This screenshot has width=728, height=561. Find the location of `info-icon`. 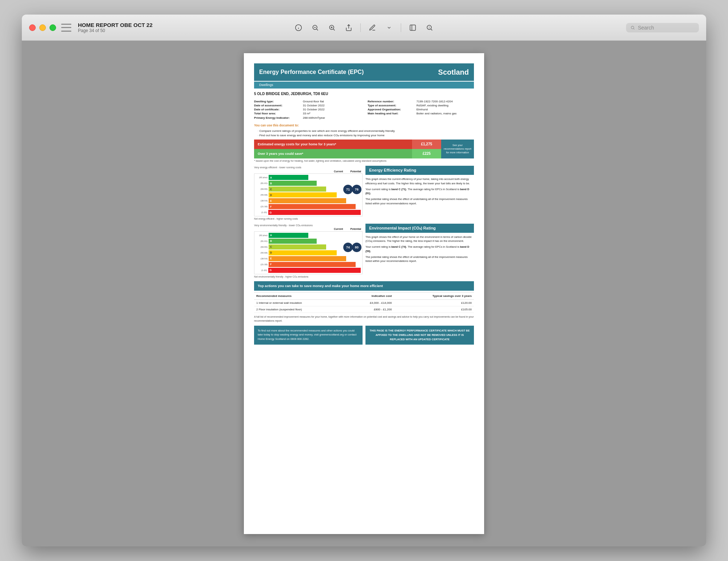

info-icon is located at coordinates (298, 28).